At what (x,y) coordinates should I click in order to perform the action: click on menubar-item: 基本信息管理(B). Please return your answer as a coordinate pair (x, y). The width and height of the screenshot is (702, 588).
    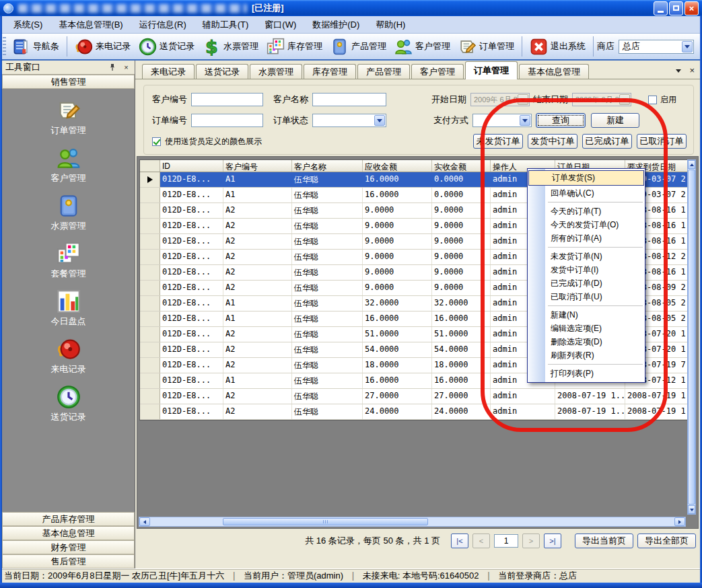
    Looking at the image, I should click on (90, 25).